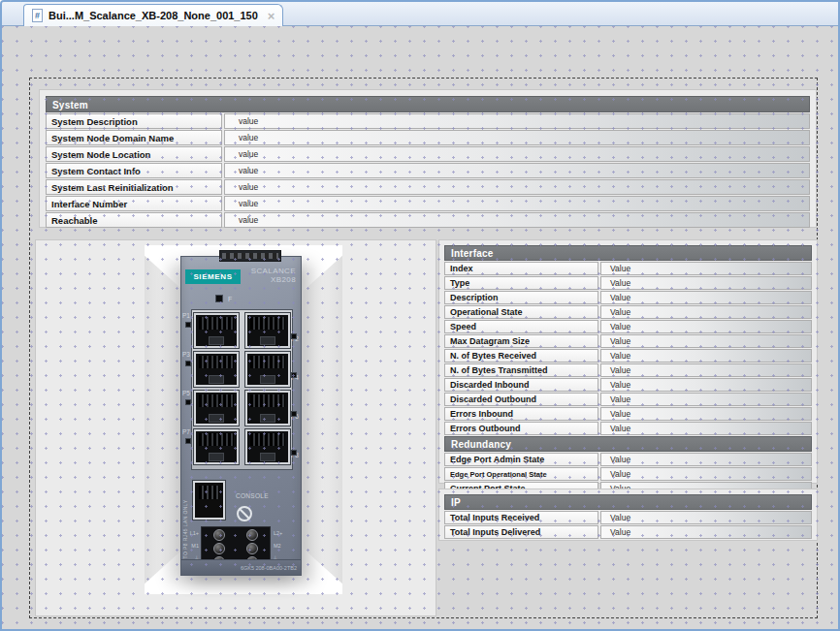  What do you see at coordinates (629, 502) in the screenshot?
I see `ip-table-header: IP` at bounding box center [629, 502].